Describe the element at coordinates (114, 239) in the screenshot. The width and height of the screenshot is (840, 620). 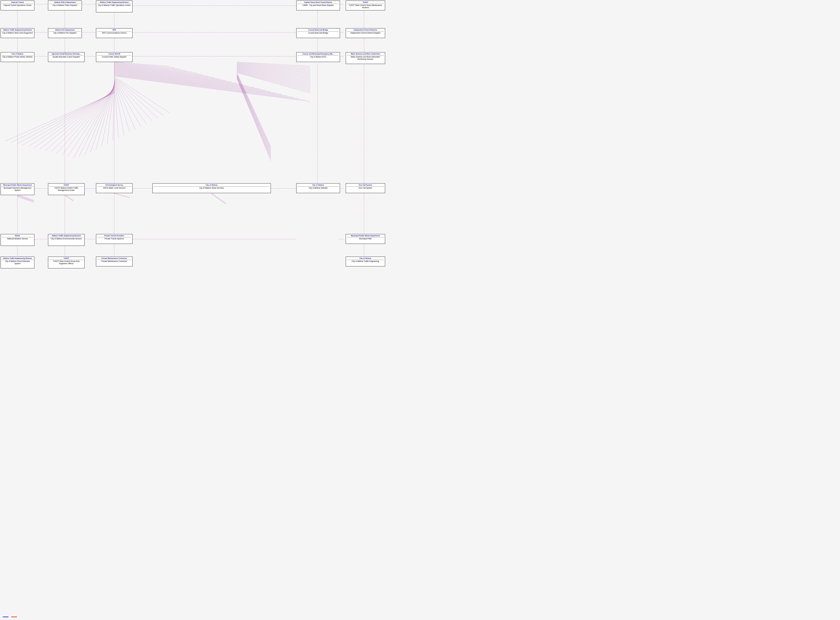
I see `private-transit-node: Private Transit Providers Private Transi…` at that location.